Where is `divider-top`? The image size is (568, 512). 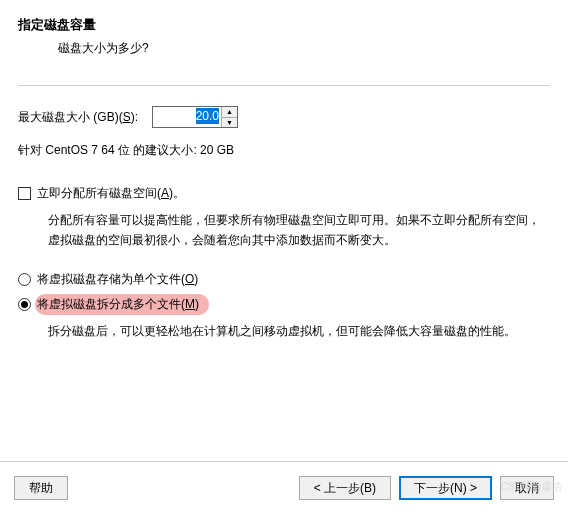
divider-top is located at coordinates (284, 86).